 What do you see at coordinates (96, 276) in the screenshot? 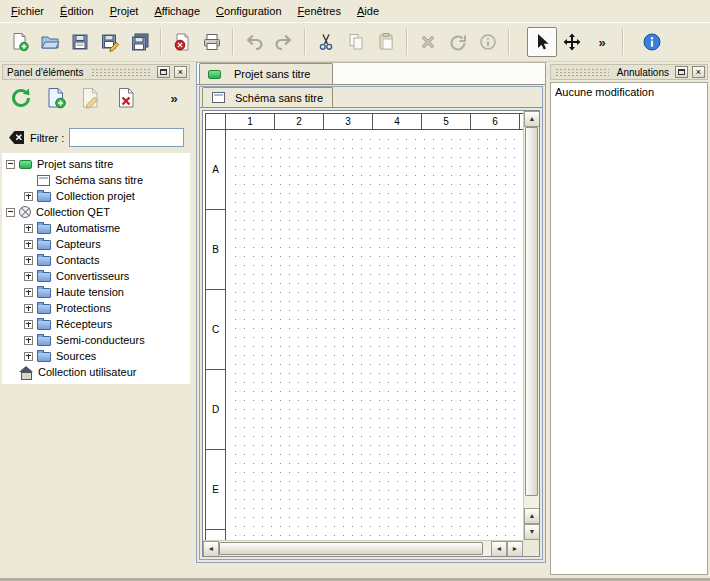
I see `tree-item: Convertisseurs` at bounding box center [96, 276].